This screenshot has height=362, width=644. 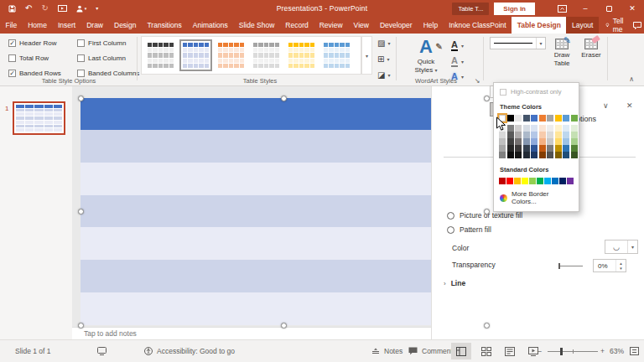 What do you see at coordinates (108, 59) in the screenshot?
I see `checkbox-last-column: Last Column` at bounding box center [108, 59].